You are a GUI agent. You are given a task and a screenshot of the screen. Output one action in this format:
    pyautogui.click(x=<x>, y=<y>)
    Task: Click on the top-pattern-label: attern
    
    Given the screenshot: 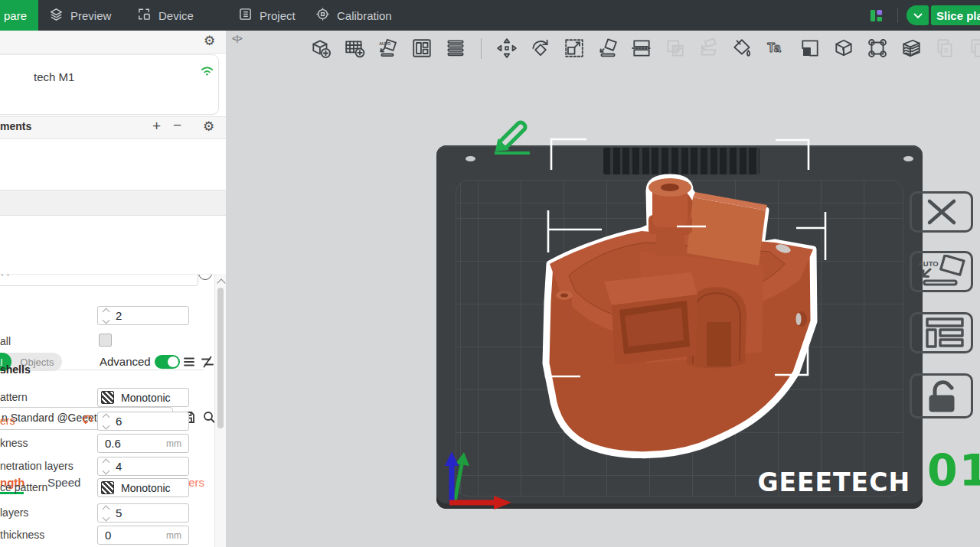 What is the action you would take?
    pyautogui.click(x=14, y=398)
    